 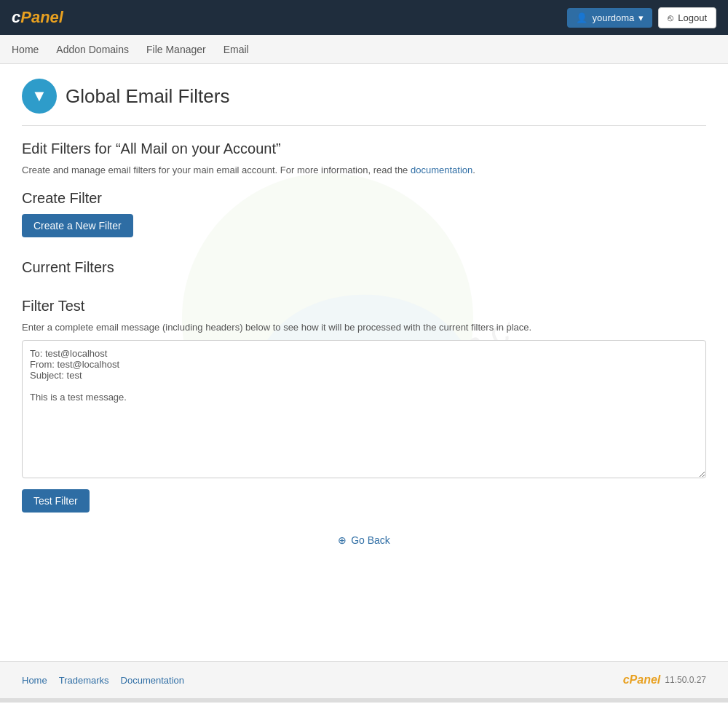 I want to click on logout-button: ⎋ Logout, so click(x=687, y=17).